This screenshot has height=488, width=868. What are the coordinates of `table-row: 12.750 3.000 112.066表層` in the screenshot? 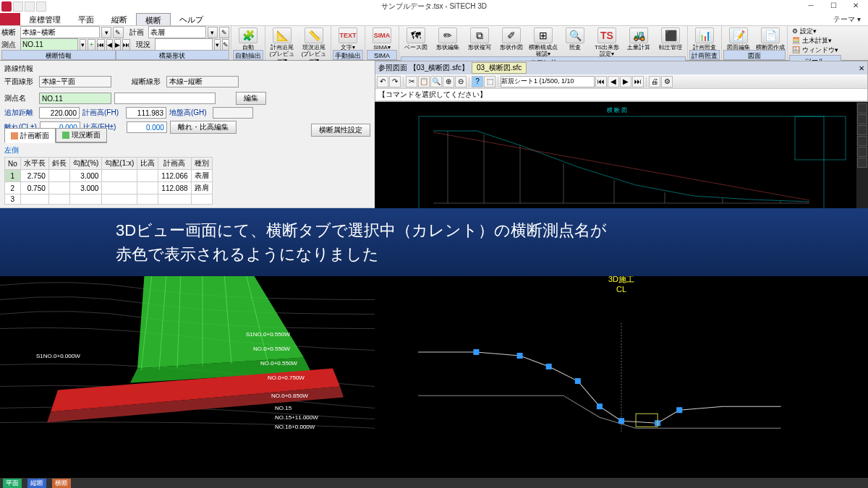 It's located at (109, 176).